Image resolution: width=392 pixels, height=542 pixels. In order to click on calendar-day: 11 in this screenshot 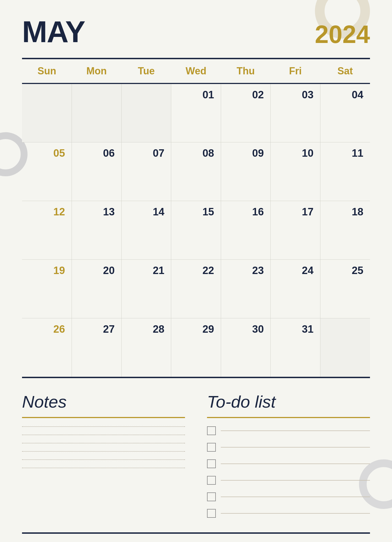, I will do `click(345, 171)`.